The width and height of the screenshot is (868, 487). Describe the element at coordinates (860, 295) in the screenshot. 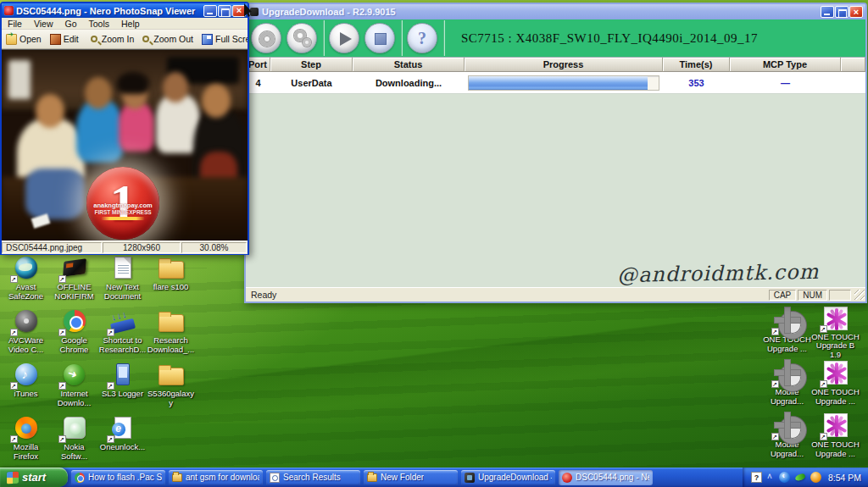

I see `resize-grip` at that location.